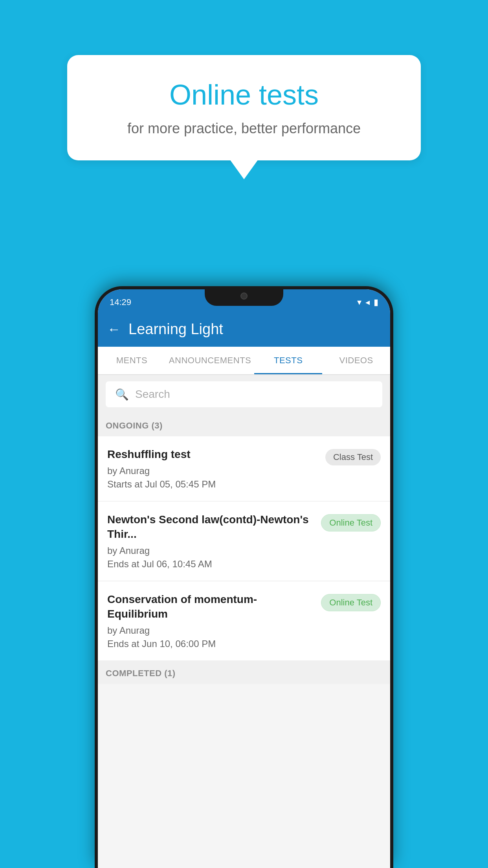  What do you see at coordinates (376, 302) in the screenshot?
I see `battery-icon: ▮` at bounding box center [376, 302].